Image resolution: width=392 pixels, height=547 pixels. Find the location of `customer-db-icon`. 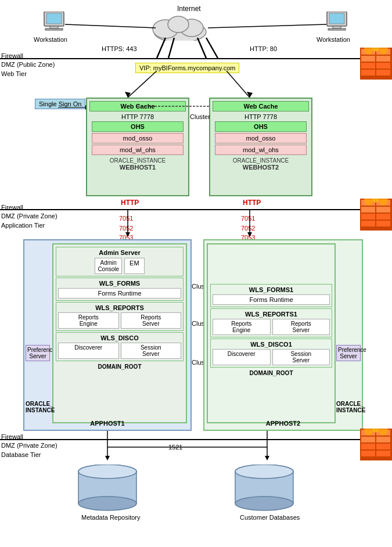

customer-db-icon is located at coordinates (264, 488).